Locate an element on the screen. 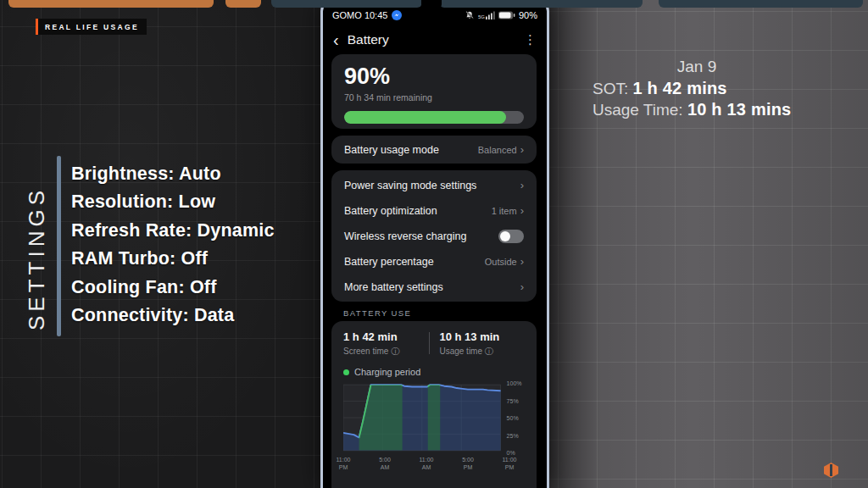 This screenshot has height=488, width=868. sot-line: SOT: 1 h 42 mins is located at coordinates (697, 89).